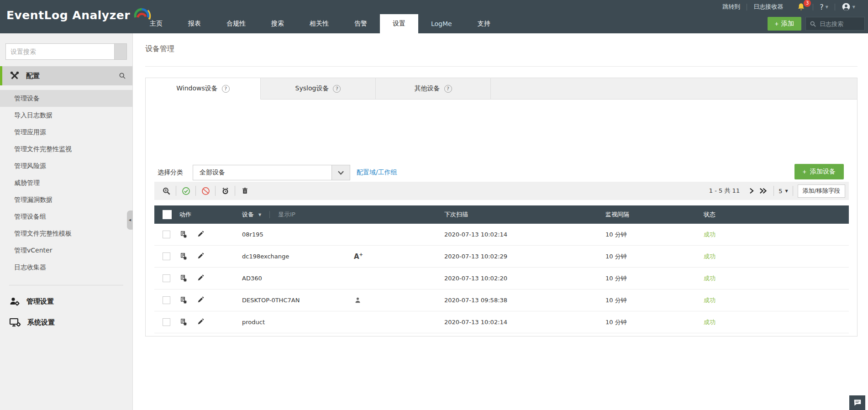 This screenshot has width=868, height=410. Describe the element at coordinates (121, 52) in the screenshot. I see `settings-search-button` at that location.